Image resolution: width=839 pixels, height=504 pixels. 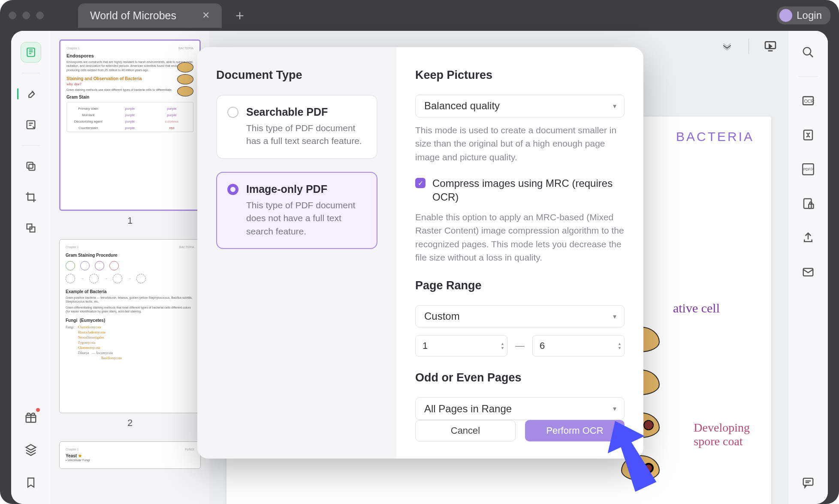 I want to click on thumbnail-page-3: Chapter 1FUNGI Yeast ★ • Unicellular Fun…, so click(x=130, y=455).